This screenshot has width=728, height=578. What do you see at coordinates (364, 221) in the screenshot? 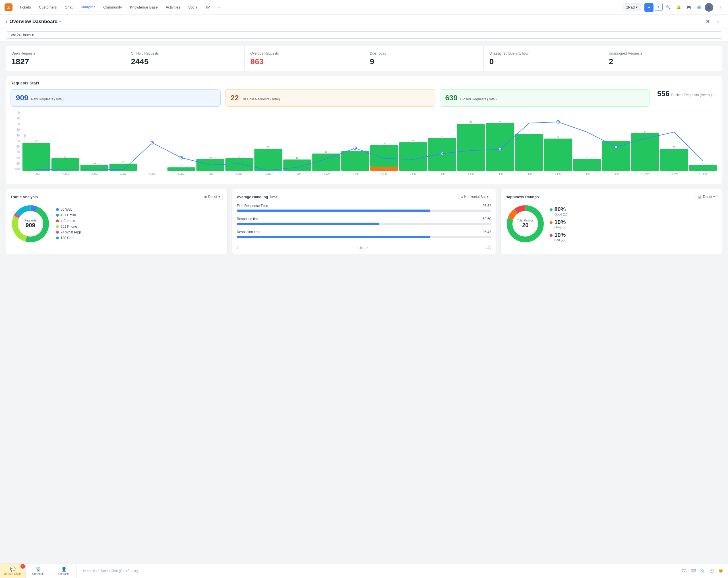
I see `handling-row: Response time 69:50` at bounding box center [364, 221].